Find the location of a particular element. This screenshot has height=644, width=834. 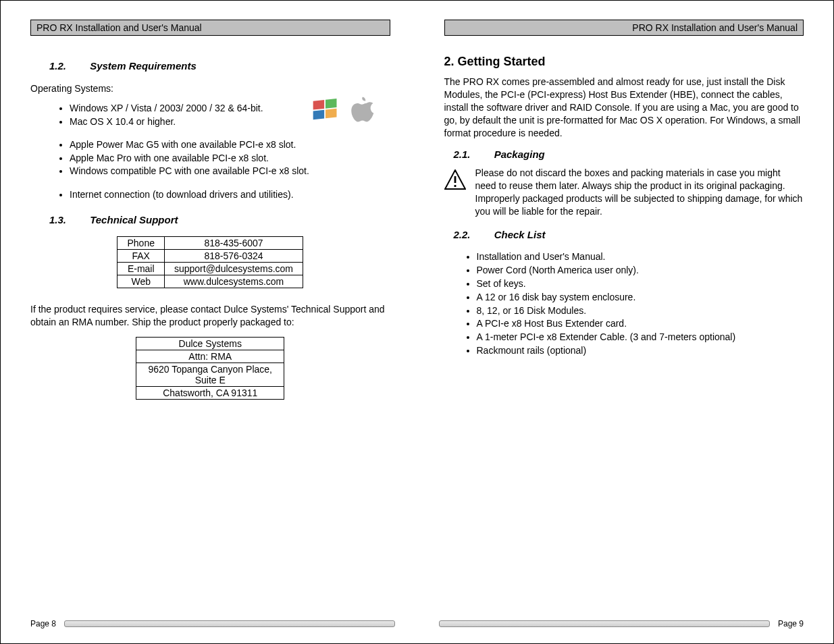

table-row: E-mailsupport@dulcesystems.com is located at coordinates (211, 269).